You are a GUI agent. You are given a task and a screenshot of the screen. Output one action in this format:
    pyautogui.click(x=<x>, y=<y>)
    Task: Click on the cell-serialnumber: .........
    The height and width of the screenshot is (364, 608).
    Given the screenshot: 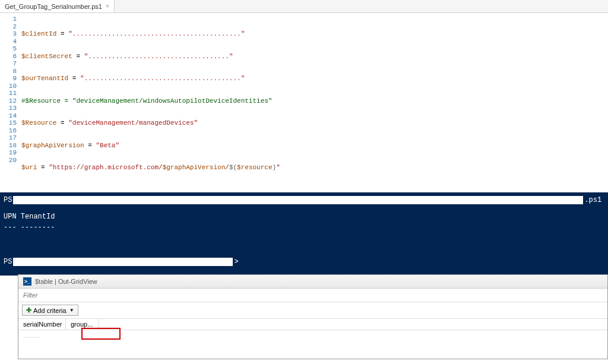 What is the action you would take?
    pyautogui.click(x=42, y=335)
    